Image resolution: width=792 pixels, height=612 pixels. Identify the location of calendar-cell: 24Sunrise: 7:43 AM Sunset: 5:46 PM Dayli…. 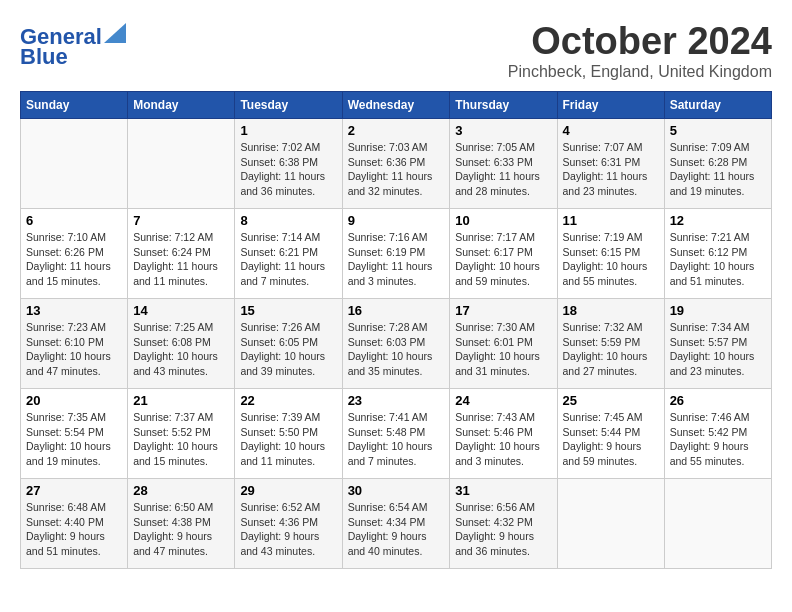
(504, 434).